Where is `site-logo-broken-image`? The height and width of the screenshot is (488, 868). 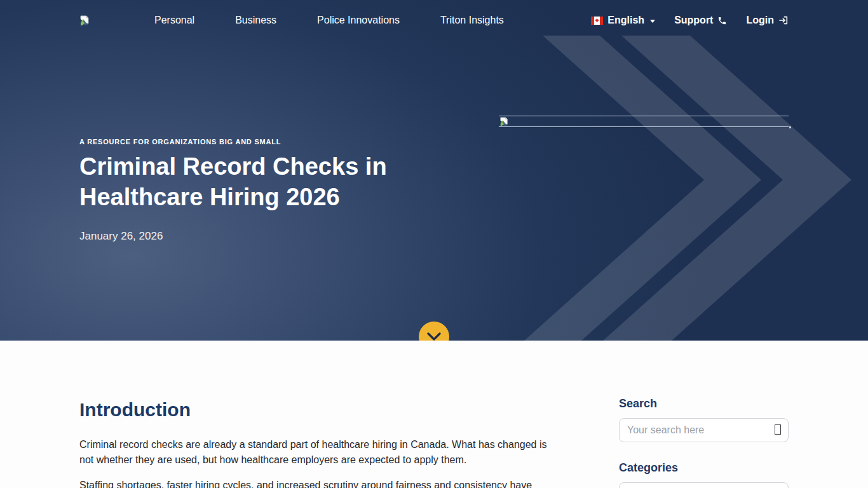 site-logo-broken-image is located at coordinates (85, 20).